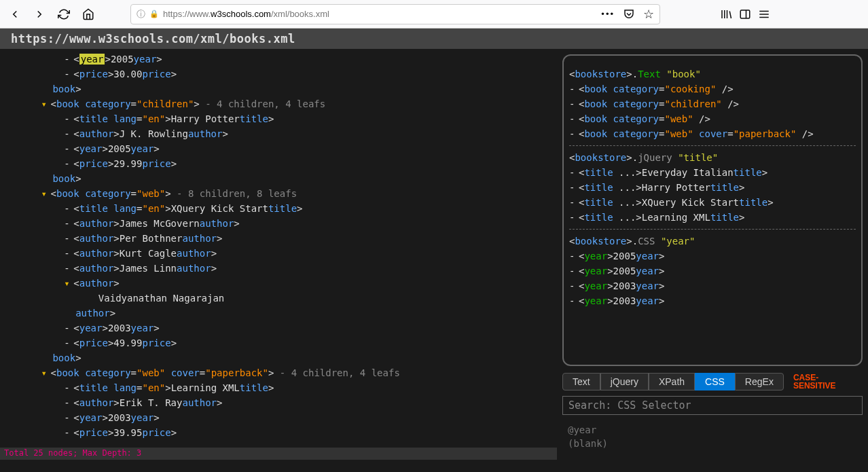 The width and height of the screenshot is (868, 472). I want to click on more-icon: •••, so click(608, 14).